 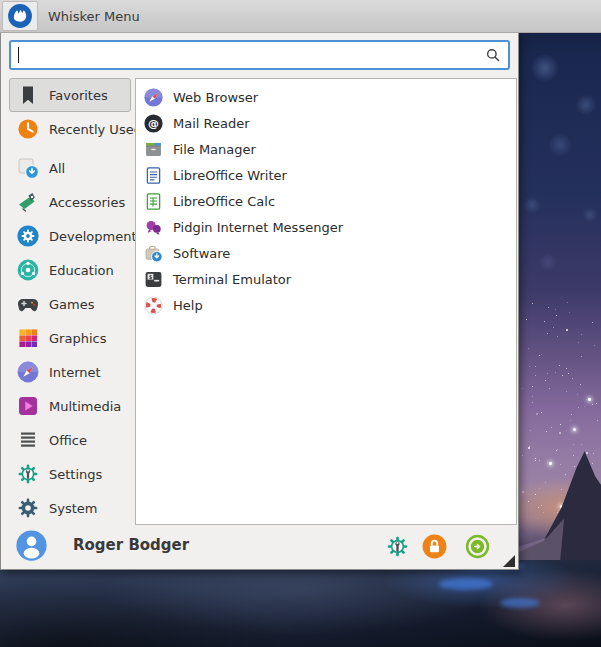 I want to click on category-item-multimedia: Multimedia, so click(x=70, y=406).